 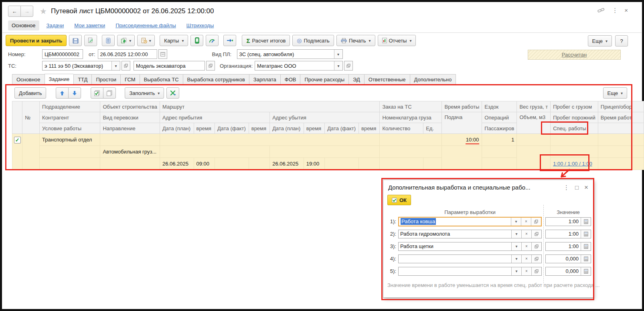 I want to click on value-3-field: 1:00, so click(x=568, y=246).